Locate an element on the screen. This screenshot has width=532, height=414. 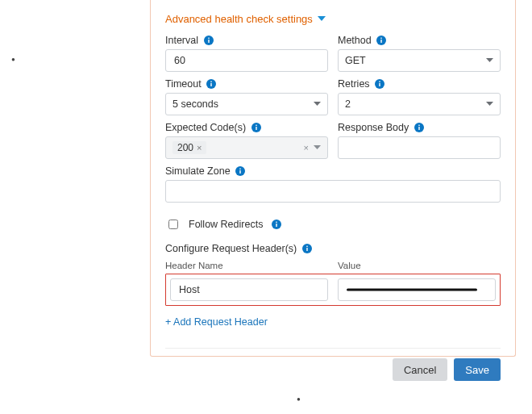
simulate-zone-input is located at coordinates (333, 191).